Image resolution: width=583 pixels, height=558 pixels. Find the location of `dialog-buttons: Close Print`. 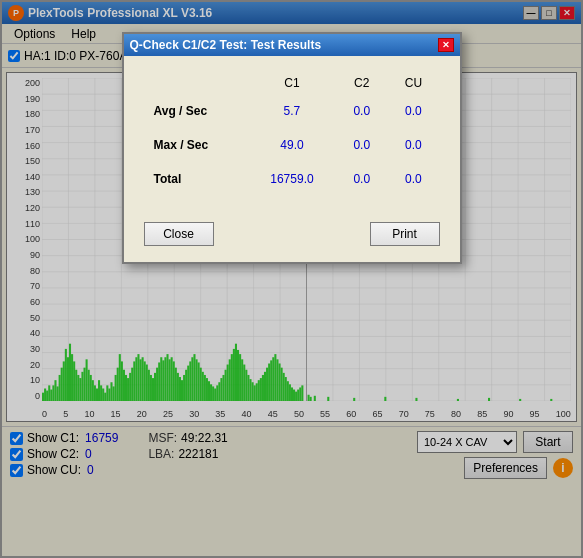

dialog-buttons: Close Print is located at coordinates (292, 237).